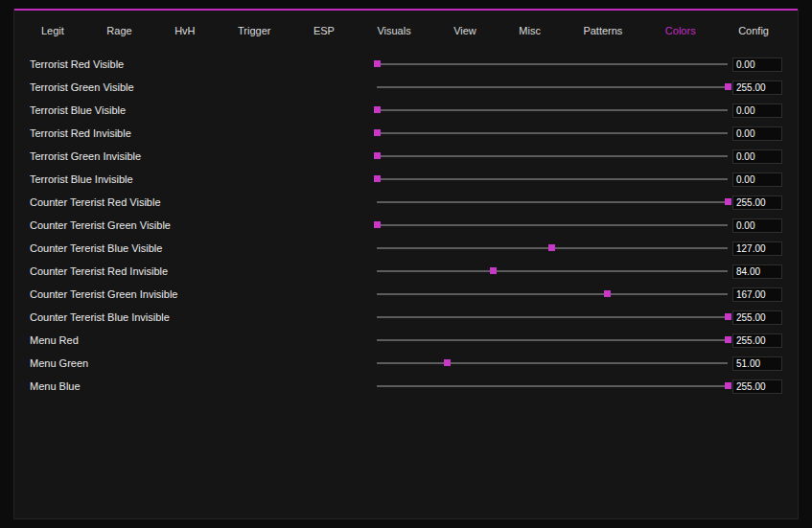 This screenshot has width=812, height=528. I want to click on tab-trigger: Trigger, so click(254, 31).